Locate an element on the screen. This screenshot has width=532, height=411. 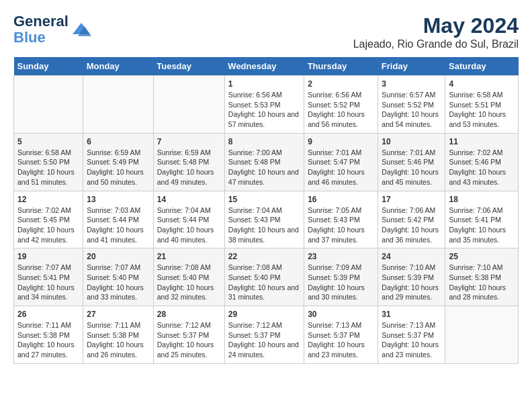
day-info: Sunrise: 6:59 AMSunset: 5:48 PMDaylight:… is located at coordinates (185, 167).